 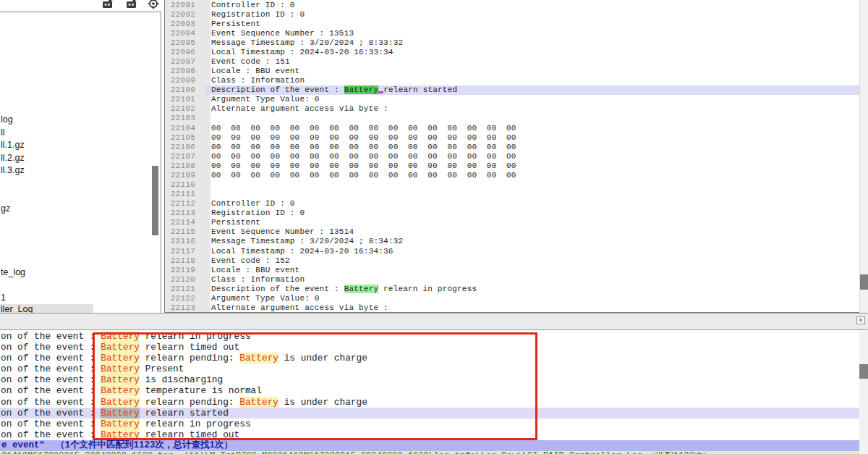 I want to click on line-text: Argument Type Value: 0, so click(x=532, y=100).